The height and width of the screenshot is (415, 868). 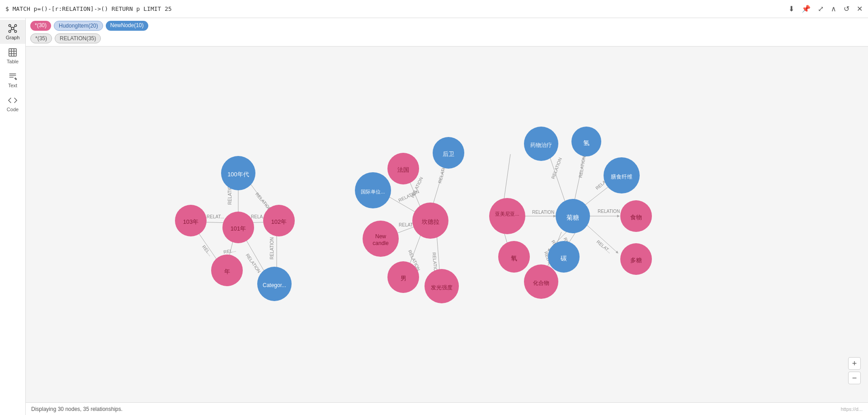 I want to click on svg-text: 药物治疗, so click(x=541, y=145).